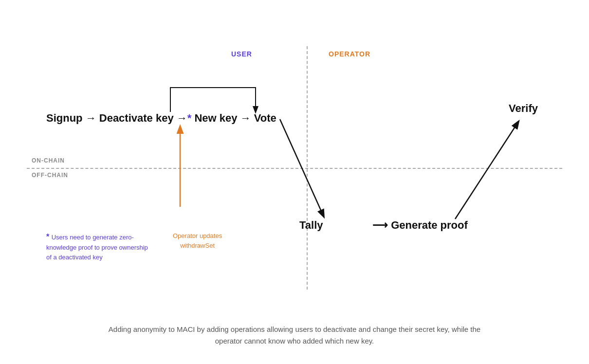 The height and width of the screenshot is (364, 589). What do you see at coordinates (234, 118) in the screenshot?
I see `main-flow-rest: New key → Vote` at bounding box center [234, 118].